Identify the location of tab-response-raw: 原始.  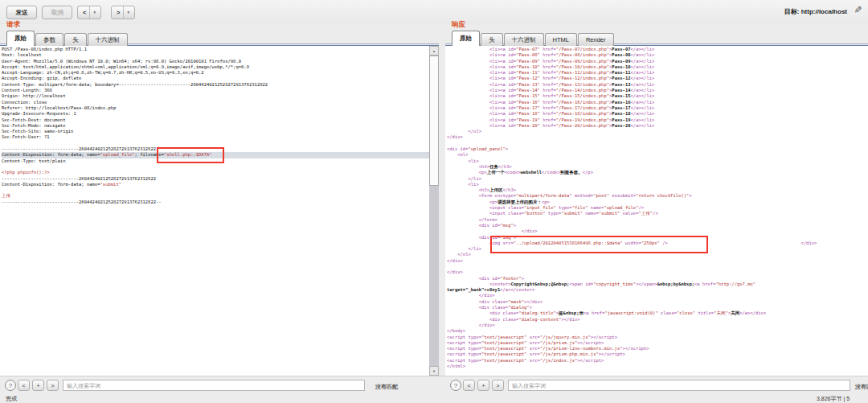
(466, 39).